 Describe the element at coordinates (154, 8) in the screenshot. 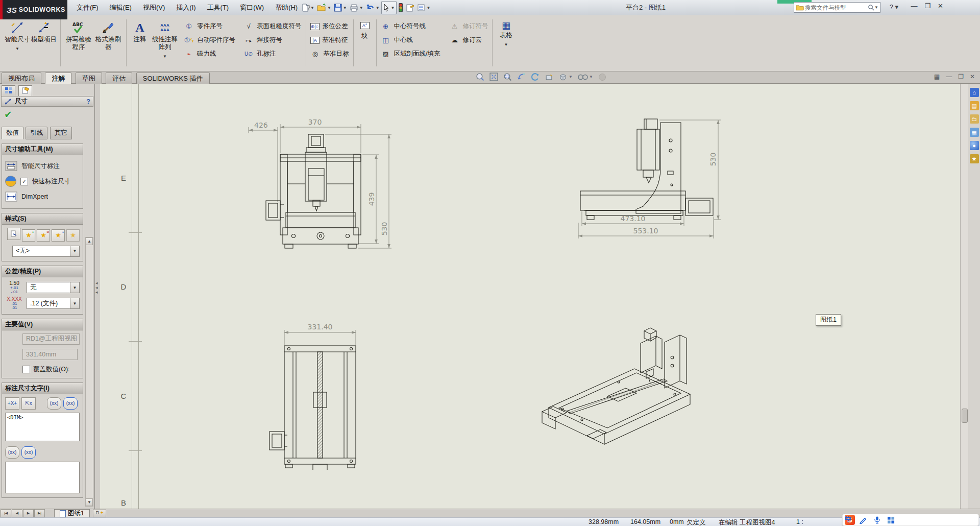

I see `menu-view: 视图(V)` at that location.